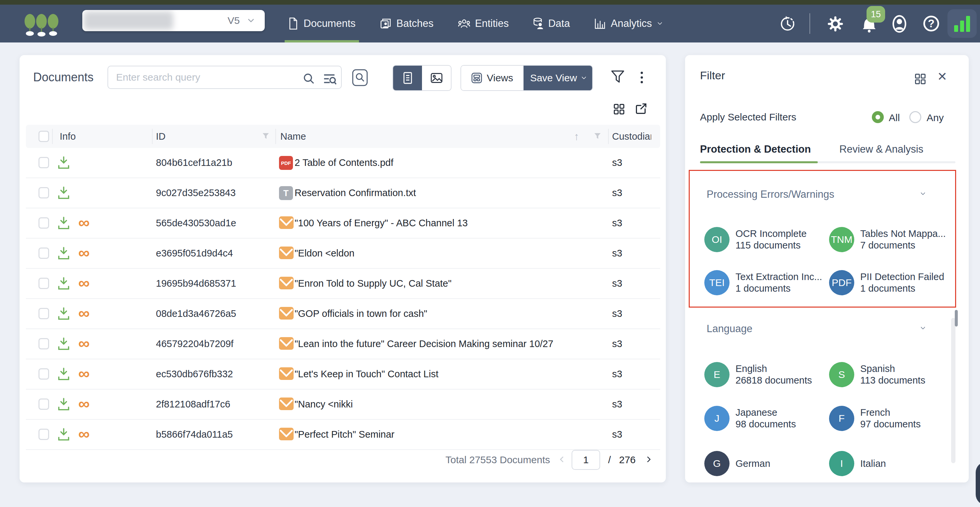 The width and height of the screenshot is (980, 507). I want to click on search-in-document-icon, so click(360, 78).